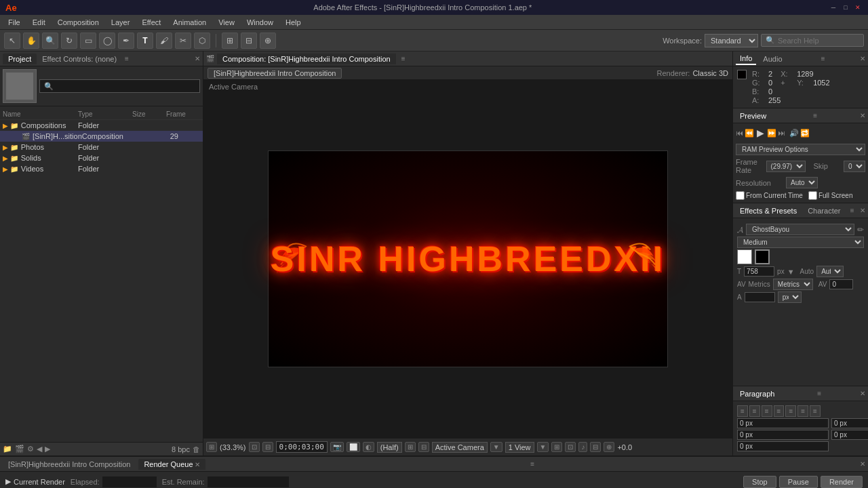 Image resolution: width=868 pixels, height=488 pixels. I want to click on timeline-menu: ≡, so click(532, 464).